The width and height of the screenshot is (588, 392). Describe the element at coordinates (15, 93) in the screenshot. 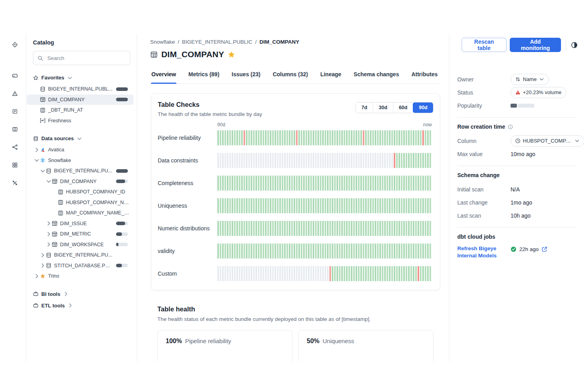

I see `issues-nav` at that location.